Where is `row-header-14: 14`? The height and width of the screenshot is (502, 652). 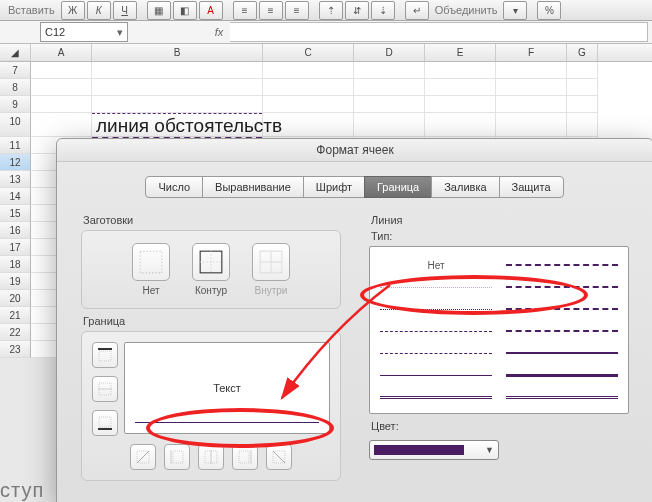 row-header-14: 14 is located at coordinates (16, 196).